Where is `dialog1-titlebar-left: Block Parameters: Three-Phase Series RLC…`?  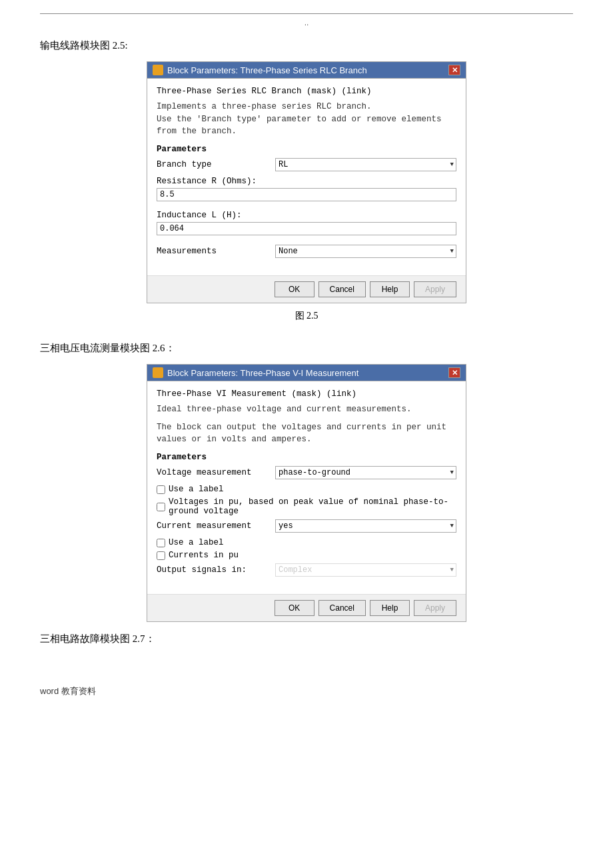 dialog1-titlebar-left: Block Parameters: Three-Phase Series RLC… is located at coordinates (260, 70).